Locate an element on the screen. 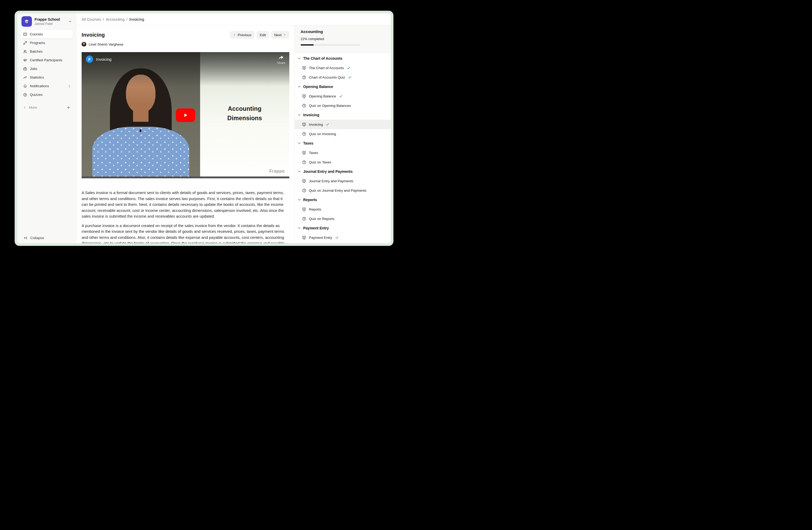  graduation-cap-icon is located at coordinates (25, 60).